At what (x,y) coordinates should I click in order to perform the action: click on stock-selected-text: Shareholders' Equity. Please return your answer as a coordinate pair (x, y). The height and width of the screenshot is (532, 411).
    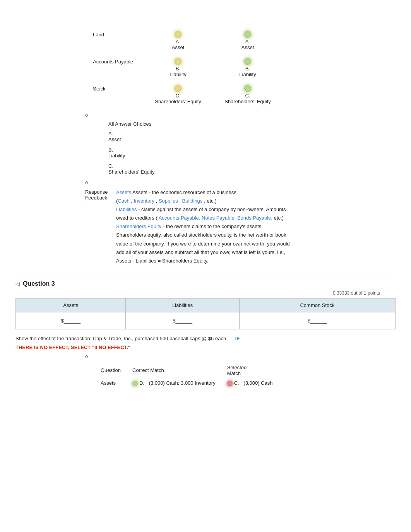
    Looking at the image, I should click on (248, 101).